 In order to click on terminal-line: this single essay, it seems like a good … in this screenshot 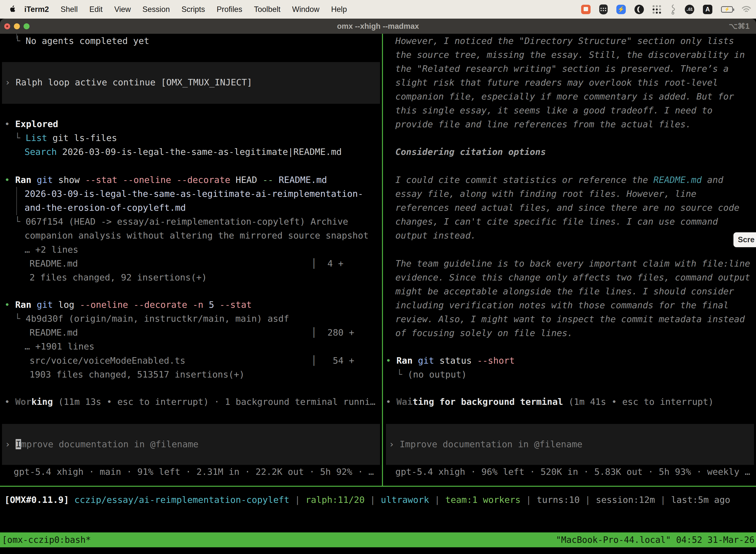, I will do `click(554, 111)`.